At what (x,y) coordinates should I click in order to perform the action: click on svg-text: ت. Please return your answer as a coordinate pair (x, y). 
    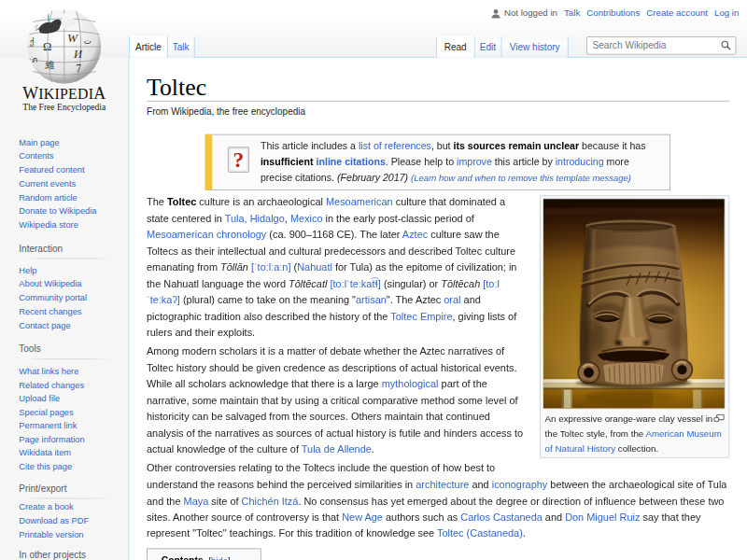
    Looking at the image, I should click on (88, 41).